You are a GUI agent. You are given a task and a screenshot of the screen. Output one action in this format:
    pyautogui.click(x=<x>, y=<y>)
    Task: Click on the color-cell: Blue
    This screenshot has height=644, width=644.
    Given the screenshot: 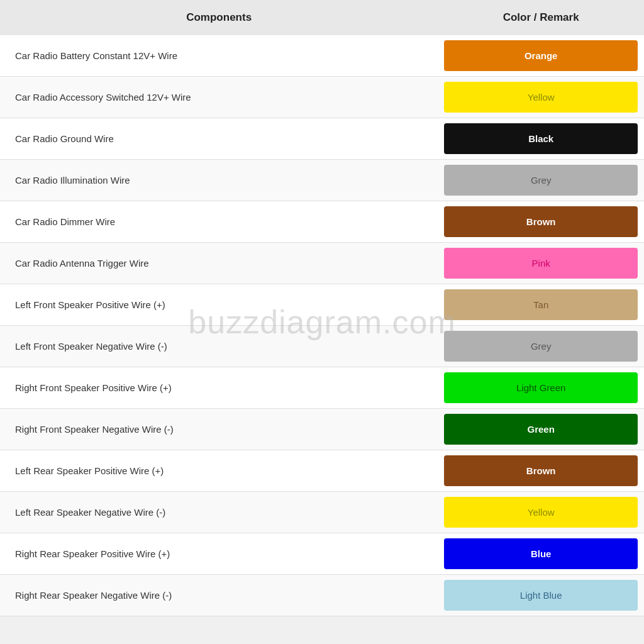 What is the action you would take?
    pyautogui.click(x=541, y=554)
    